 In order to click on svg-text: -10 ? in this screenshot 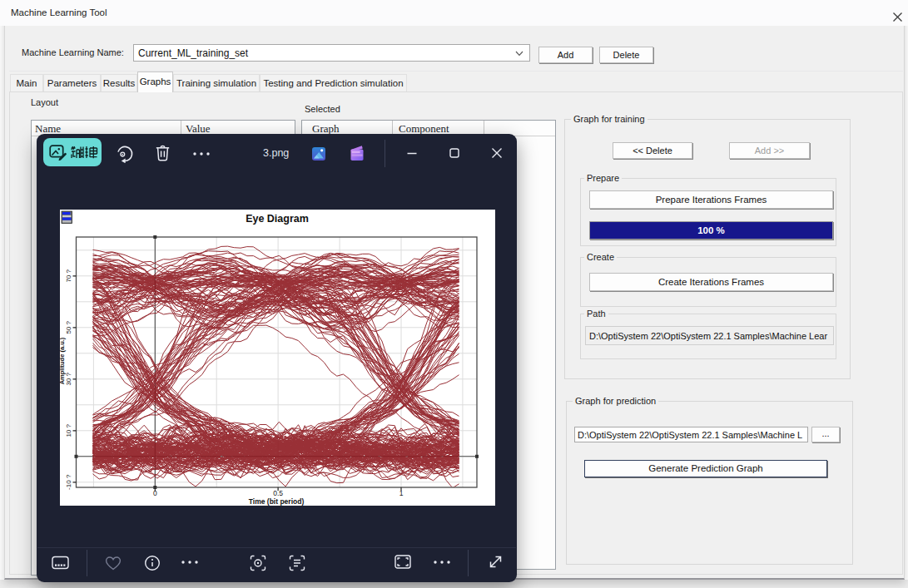, I will do `click(68, 482)`.